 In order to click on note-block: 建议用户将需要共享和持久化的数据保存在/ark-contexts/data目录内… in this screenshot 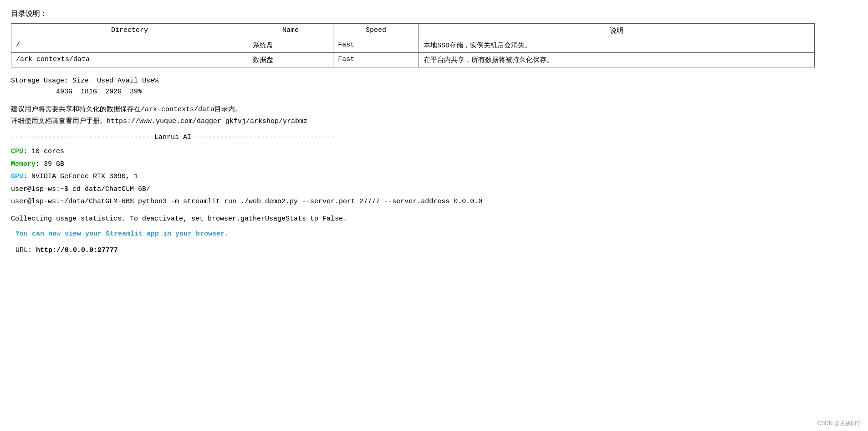, I will do `click(434, 116)`.